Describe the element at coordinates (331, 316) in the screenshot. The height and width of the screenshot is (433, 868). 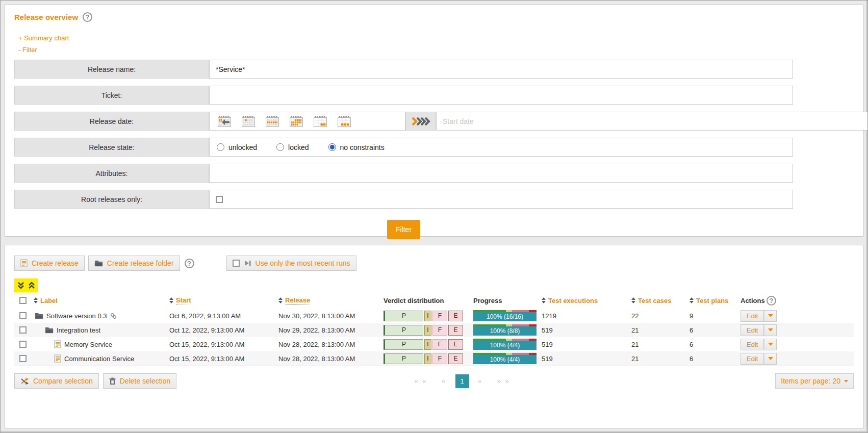
I see `release-date-cell: Nov 30, 2022, 8:13:00 AM` at that location.